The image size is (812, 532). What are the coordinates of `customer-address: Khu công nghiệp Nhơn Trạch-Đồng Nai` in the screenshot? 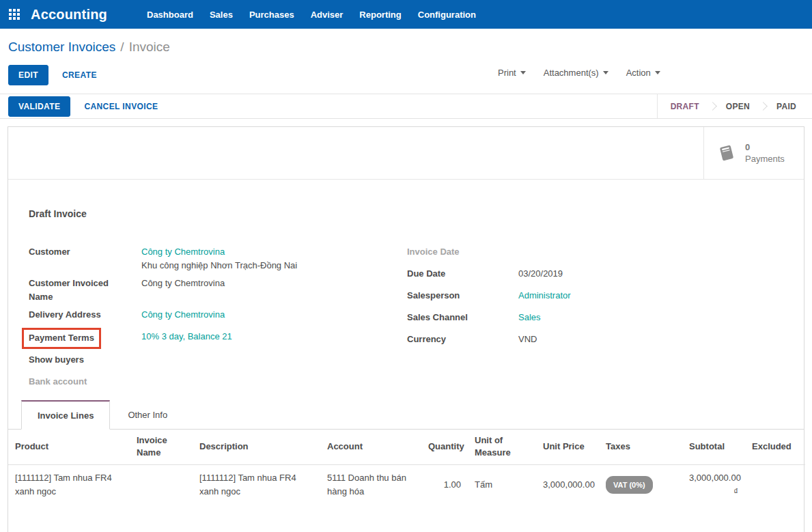 It's located at (275, 266).